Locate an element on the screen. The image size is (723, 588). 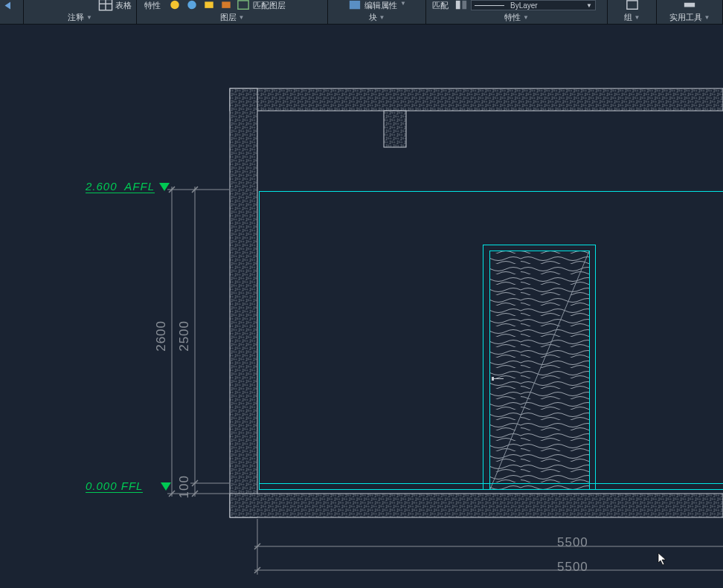
door-handle is located at coordinates (498, 379).